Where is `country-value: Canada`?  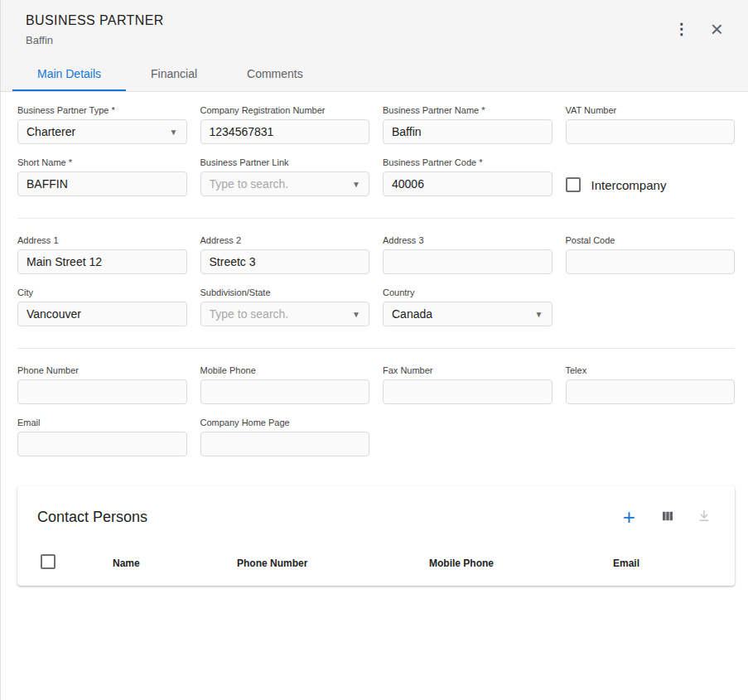 country-value: Canada is located at coordinates (413, 314).